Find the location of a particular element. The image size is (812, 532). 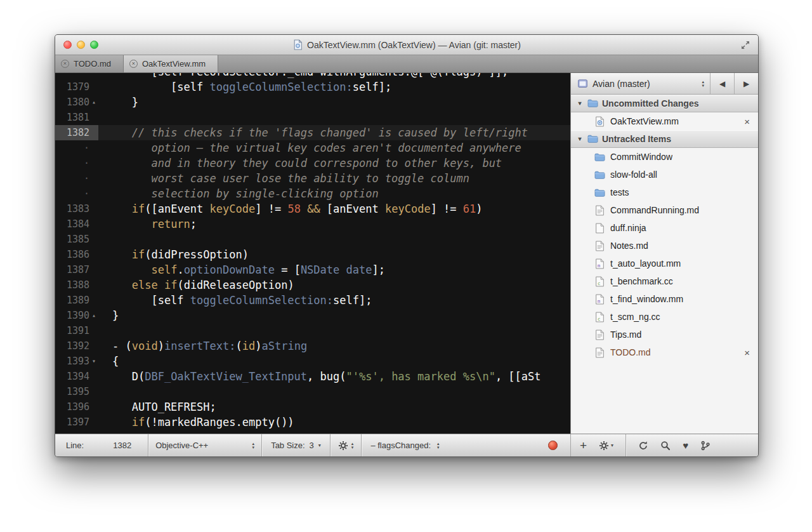

code-line: 1397 if(!markedRanges.empty()) is located at coordinates (313, 422).